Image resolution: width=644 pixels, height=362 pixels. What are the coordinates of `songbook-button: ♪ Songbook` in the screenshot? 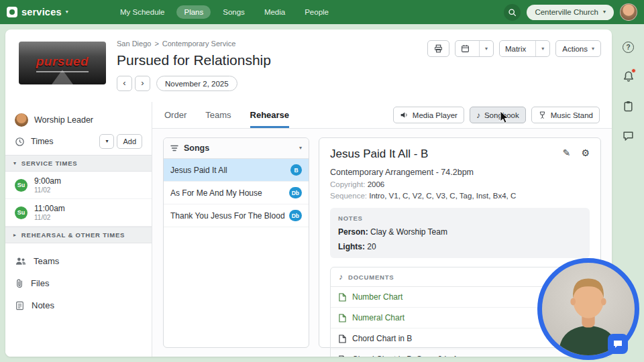 It's located at (498, 115).